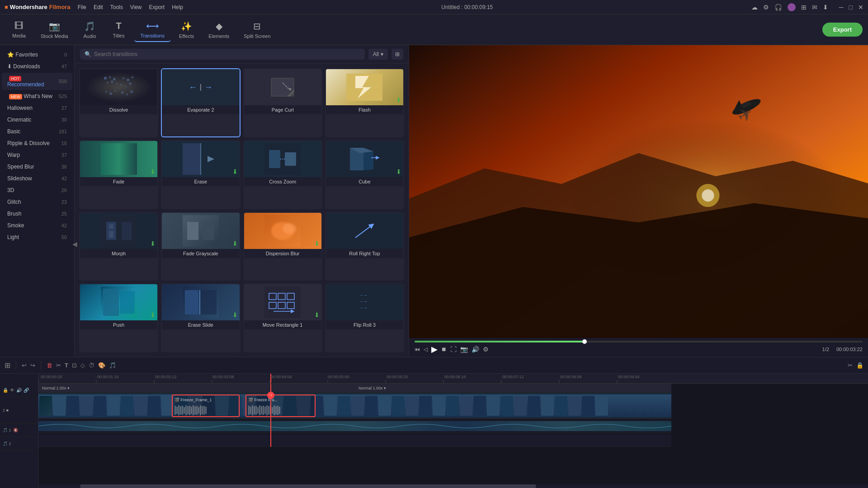  I want to click on toolbar-effects: ✨ Effects, so click(186, 30).